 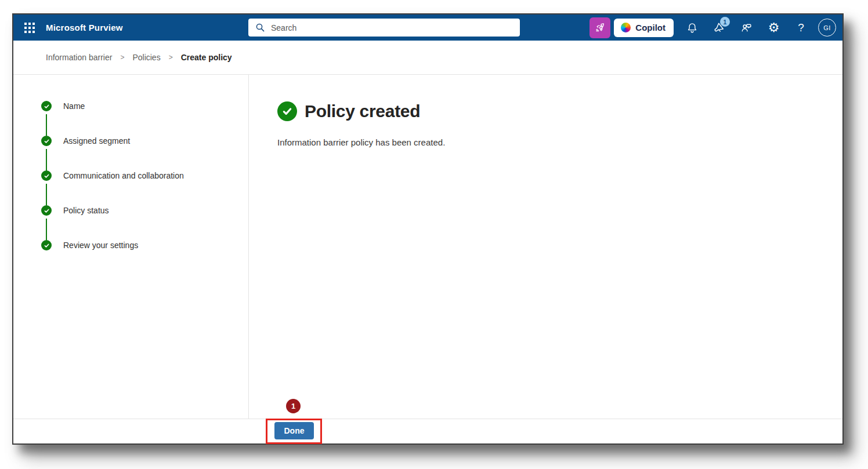 What do you see at coordinates (124, 176) in the screenshot?
I see `step-label: Communication and collaboration` at bounding box center [124, 176].